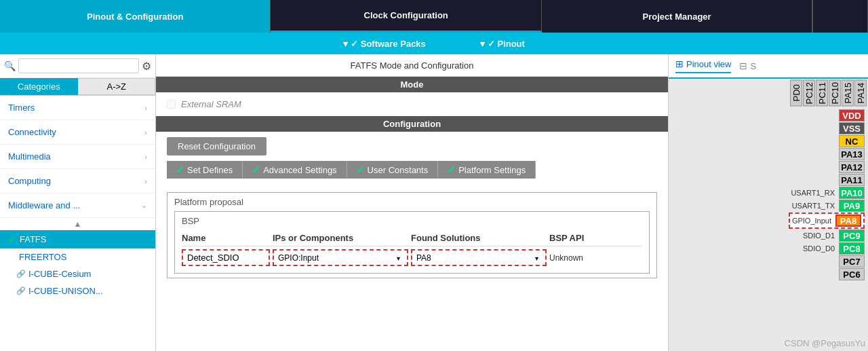  I want to click on pa8-signal: GPIO_Input, so click(812, 221).